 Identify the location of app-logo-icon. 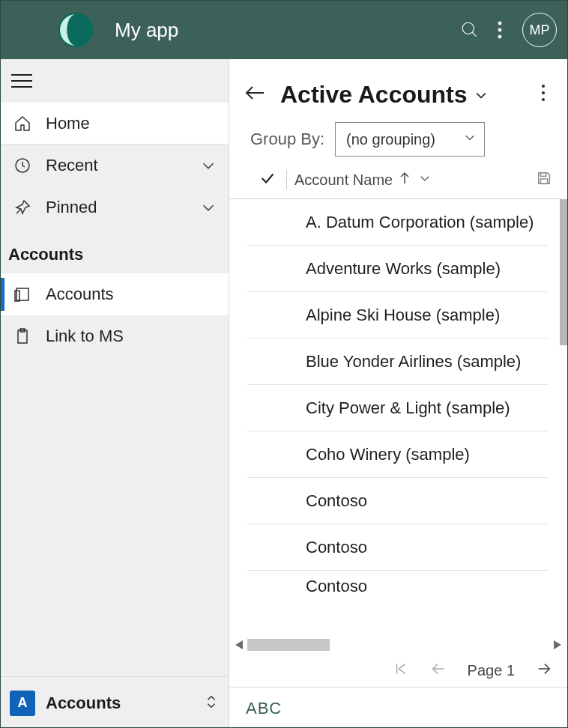
(73, 30).